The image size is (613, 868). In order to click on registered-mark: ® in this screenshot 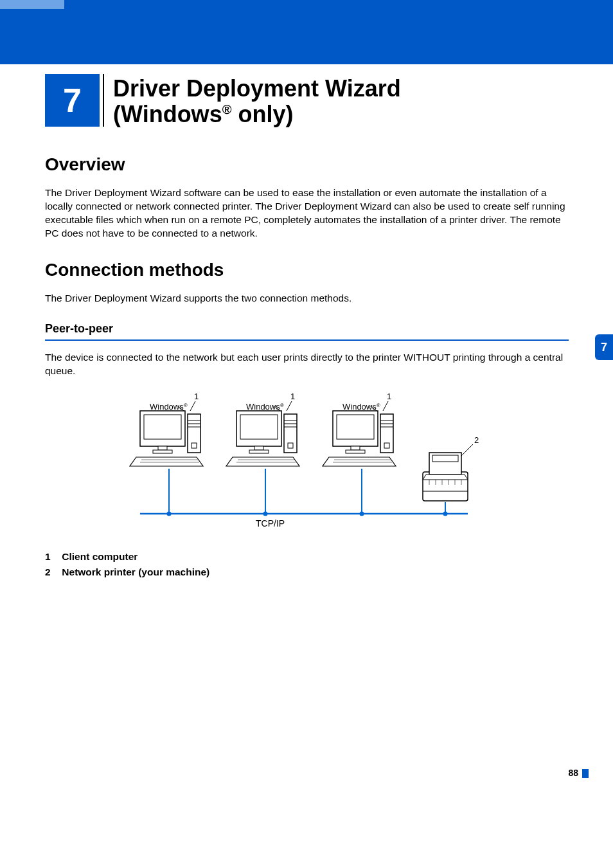, I will do `click(227, 109)`.